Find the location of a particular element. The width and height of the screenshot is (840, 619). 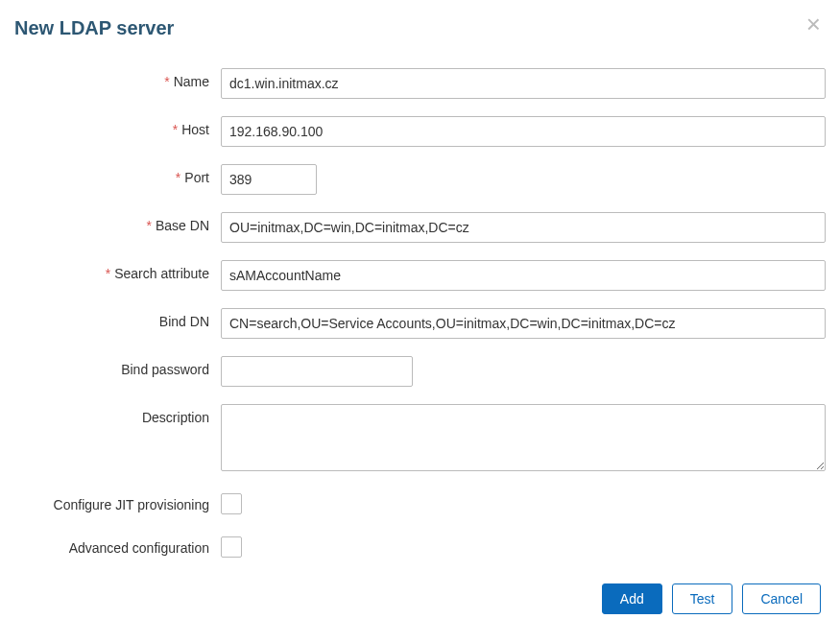

jit-checkbox is located at coordinates (231, 504).